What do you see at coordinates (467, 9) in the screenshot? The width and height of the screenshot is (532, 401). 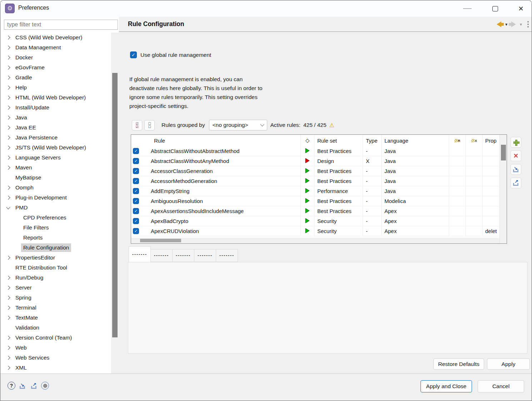 I see `minimize-button` at bounding box center [467, 9].